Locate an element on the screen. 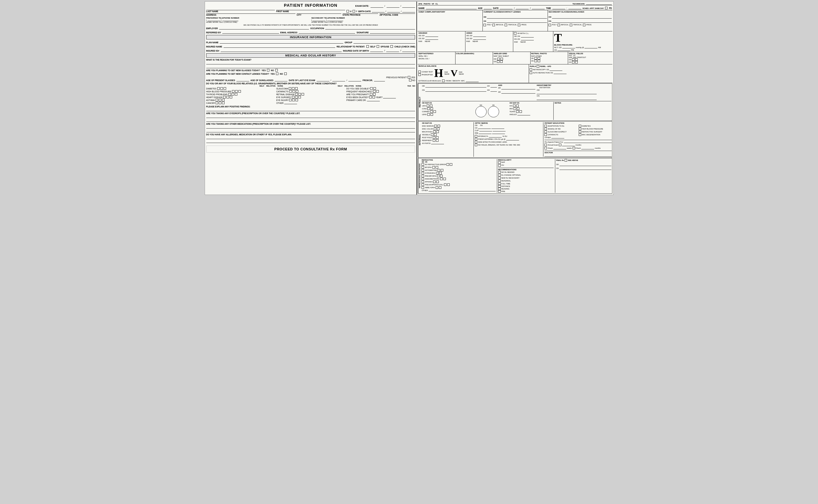  retinal-self is located at coordinates (296, 94).